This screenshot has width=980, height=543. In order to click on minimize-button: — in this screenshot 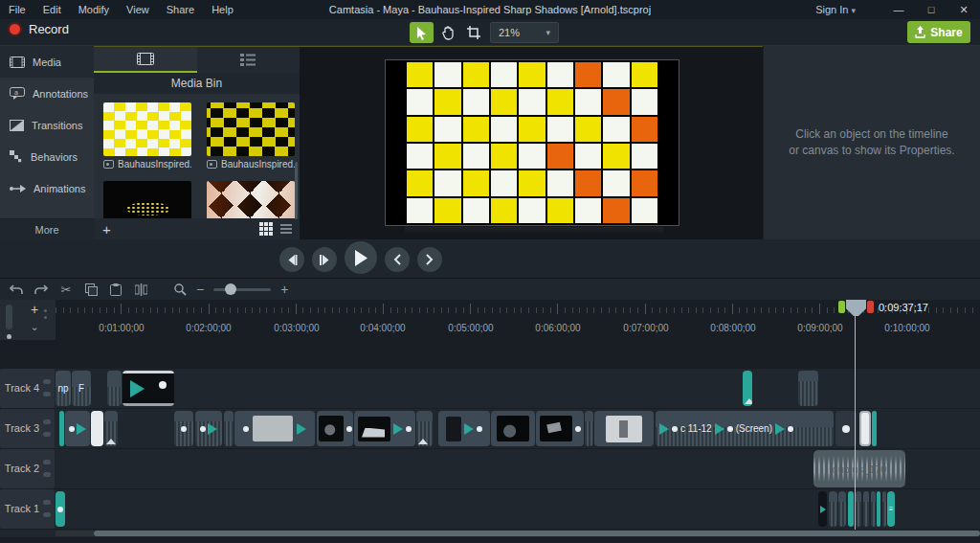, I will do `click(899, 10)`.